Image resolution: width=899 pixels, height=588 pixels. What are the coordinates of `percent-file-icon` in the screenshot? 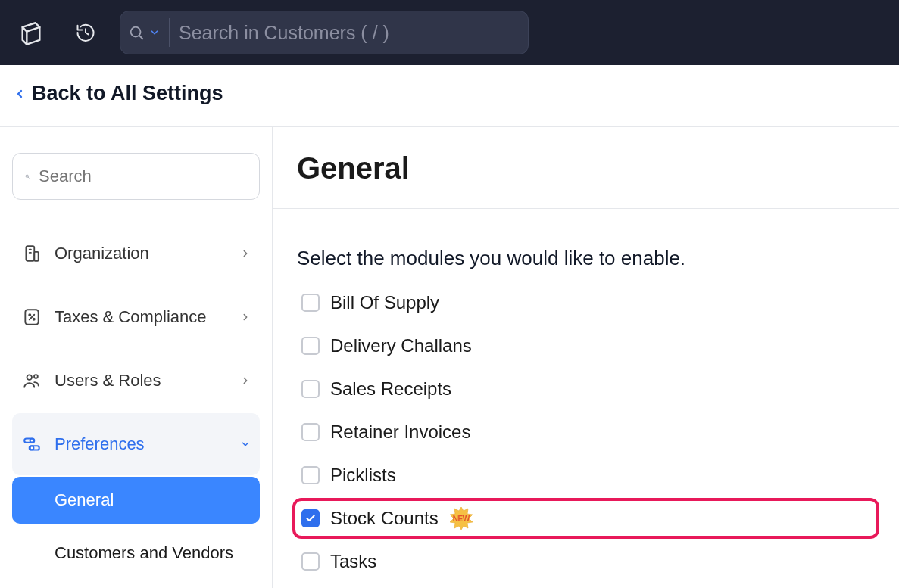 It's located at (32, 317).